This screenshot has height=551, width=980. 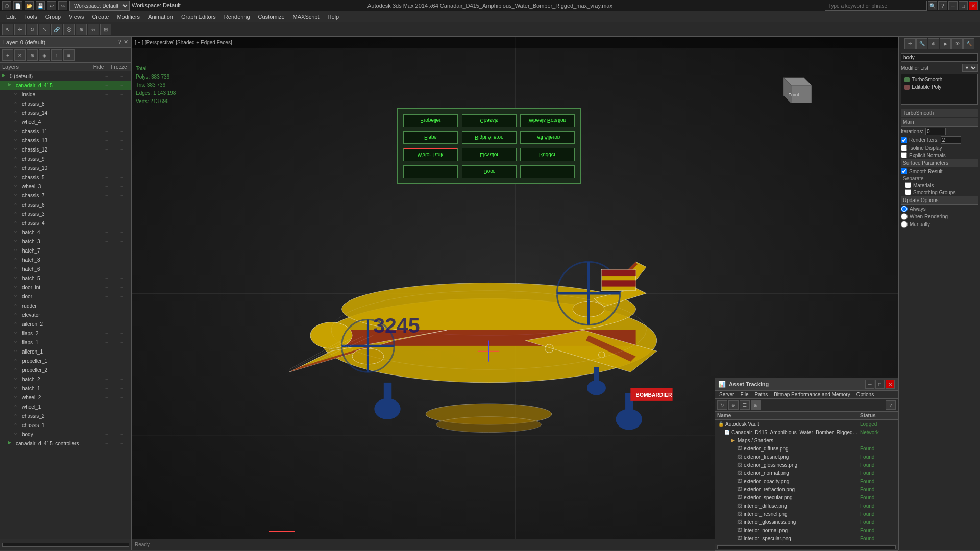 I want to click on asset-refresh-btn: ↻, so click(x=722, y=405).